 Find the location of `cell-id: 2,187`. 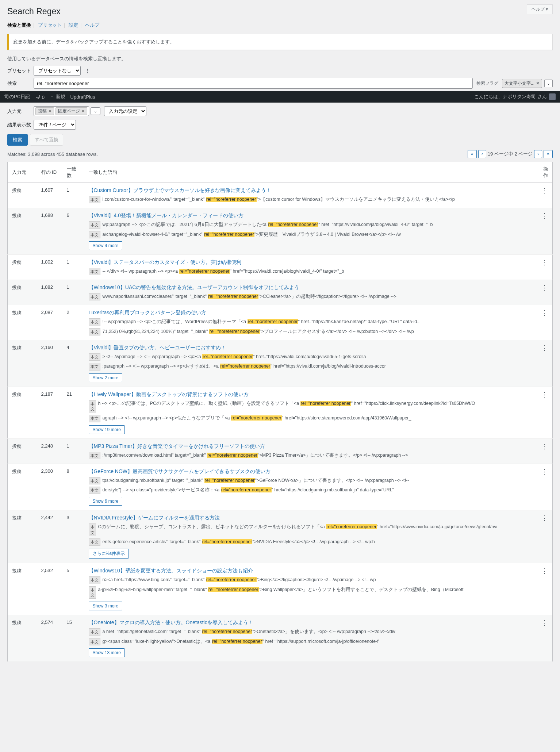

cell-id: 2,187 is located at coordinates (50, 413).